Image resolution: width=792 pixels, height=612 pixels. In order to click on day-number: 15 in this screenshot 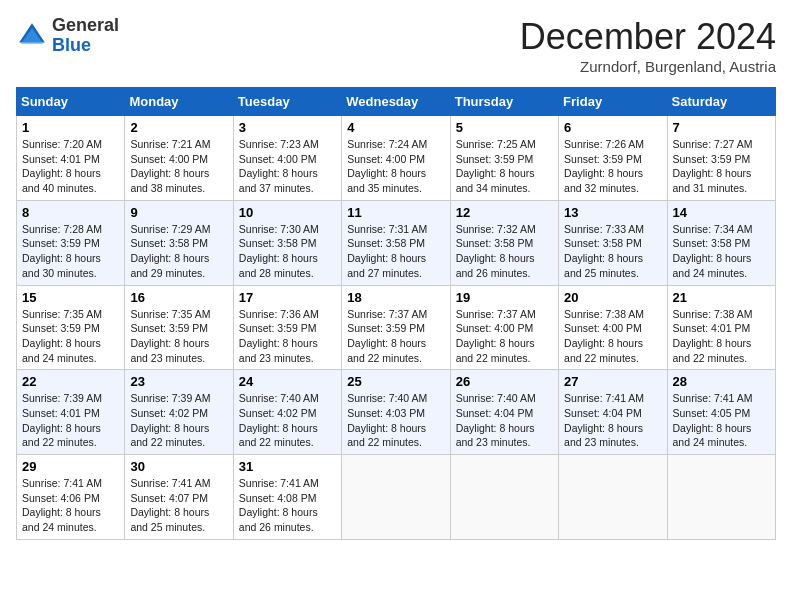, I will do `click(70, 298)`.